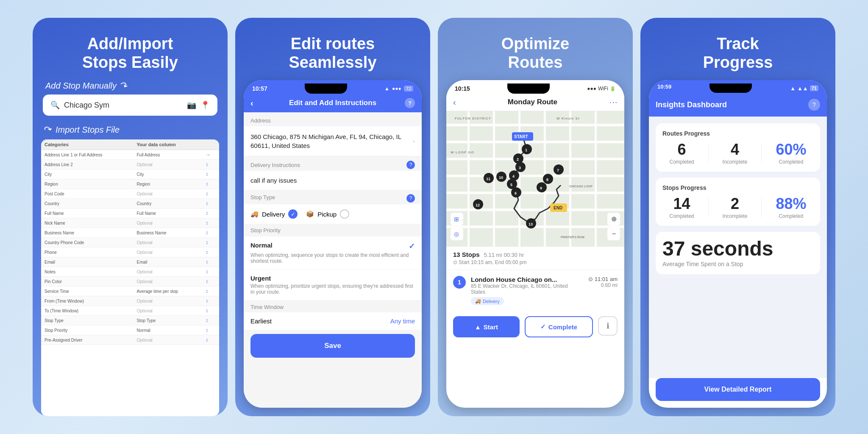 This screenshot has width=868, height=434. I want to click on stop-priority-label: Stop Priority, so click(265, 231).